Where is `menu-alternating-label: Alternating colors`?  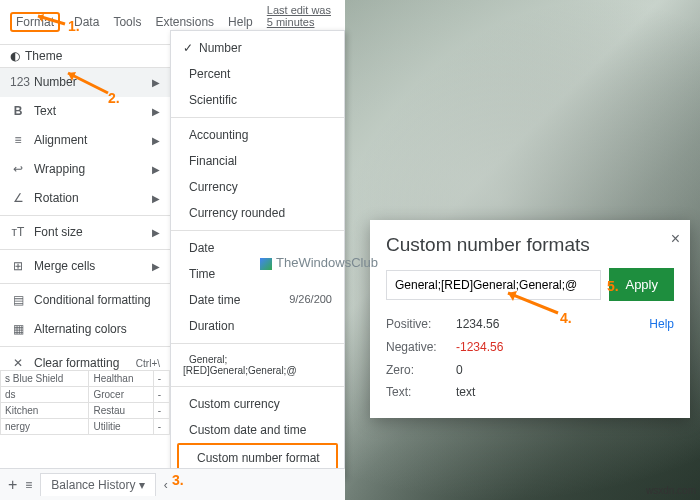 menu-alternating-label: Alternating colors is located at coordinates (97, 329).